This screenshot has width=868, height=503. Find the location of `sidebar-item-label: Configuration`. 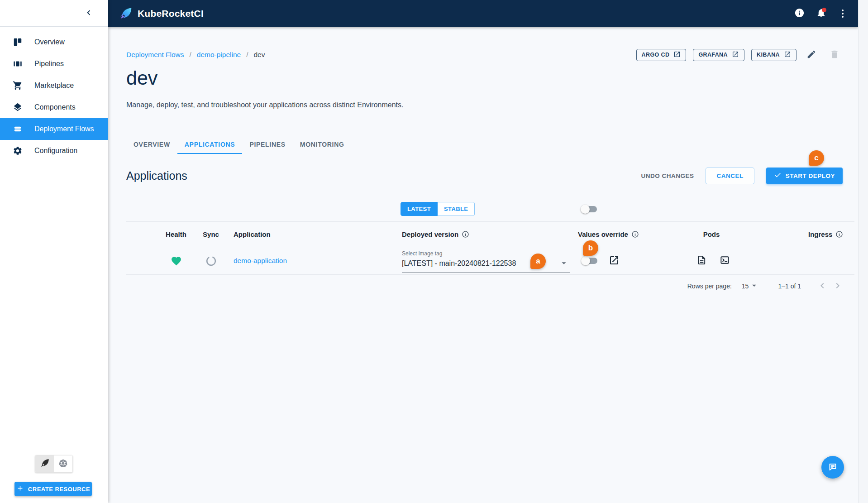

sidebar-item-label: Configuration is located at coordinates (56, 151).